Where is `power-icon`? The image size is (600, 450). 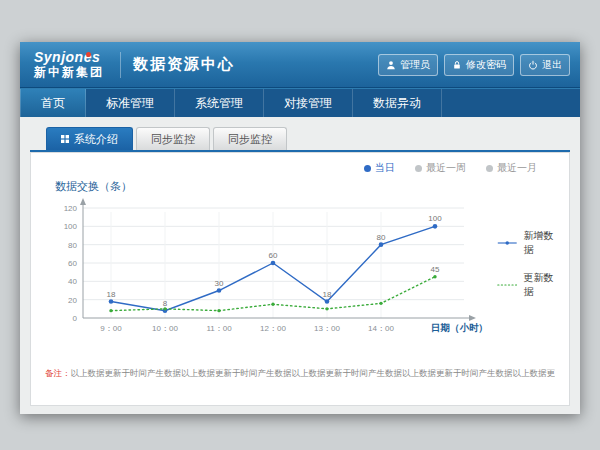
power-icon is located at coordinates (533, 65).